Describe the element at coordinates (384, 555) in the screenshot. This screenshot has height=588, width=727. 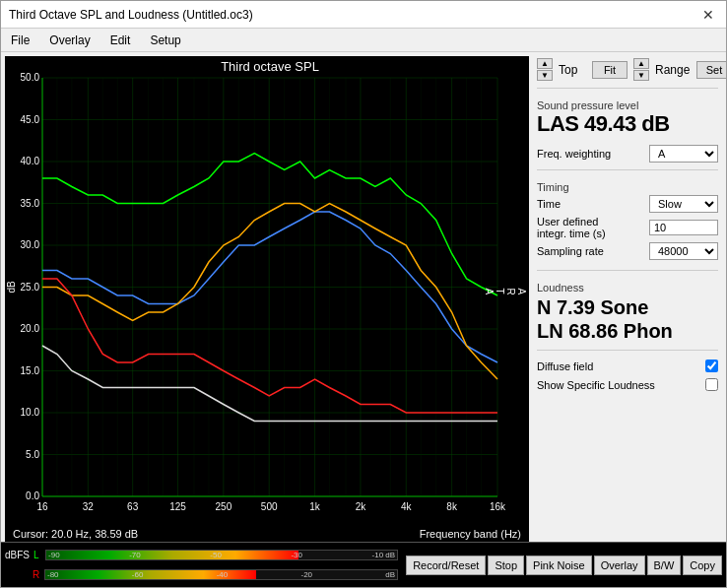
I see `tick-10-db: -10 dB` at that location.